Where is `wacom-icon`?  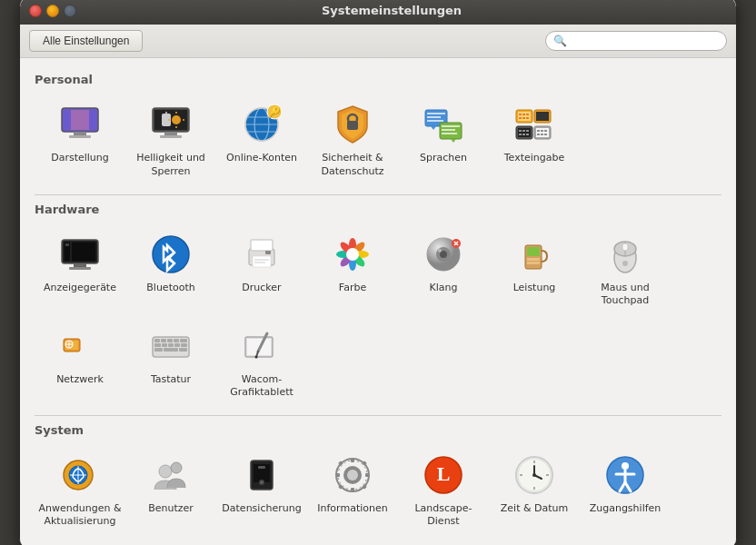
wacom-icon is located at coordinates (262, 346).